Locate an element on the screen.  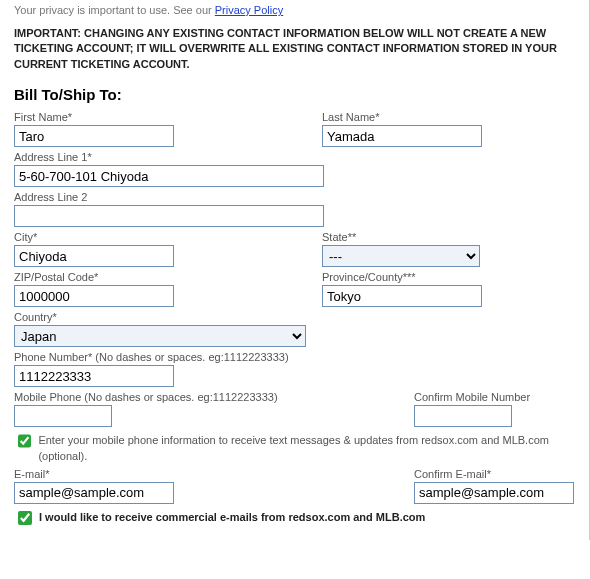
label-last-name: Last Name* is located at coordinates (447, 117).